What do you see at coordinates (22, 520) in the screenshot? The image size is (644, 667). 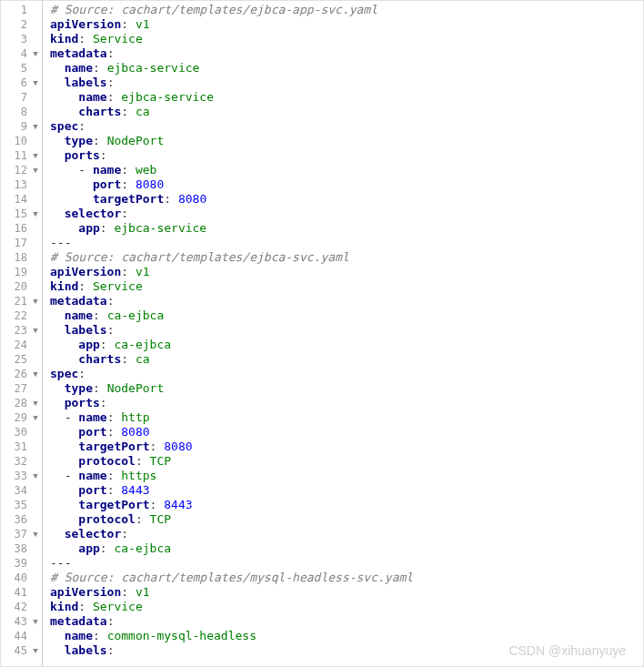 I see `gutter-line: 36` at bounding box center [22, 520].